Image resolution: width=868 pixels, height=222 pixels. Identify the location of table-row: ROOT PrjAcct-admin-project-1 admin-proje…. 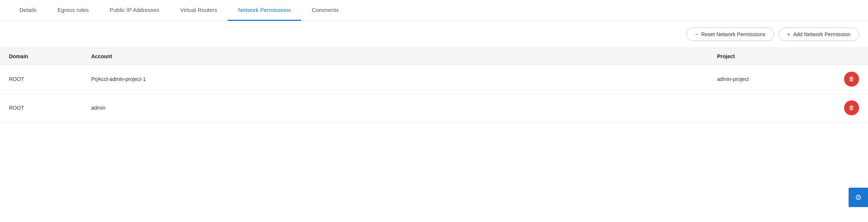
(434, 79).